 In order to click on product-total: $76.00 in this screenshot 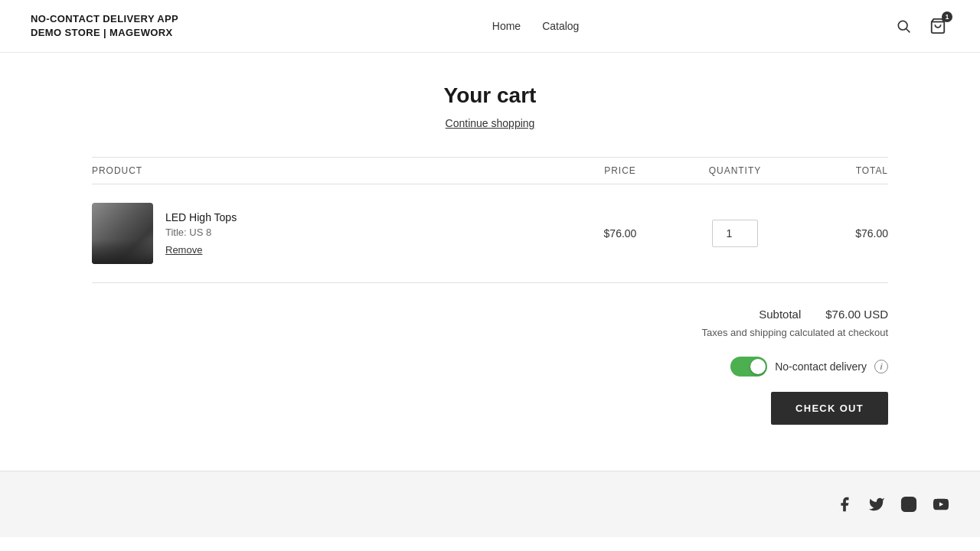, I will do `click(842, 233)`.